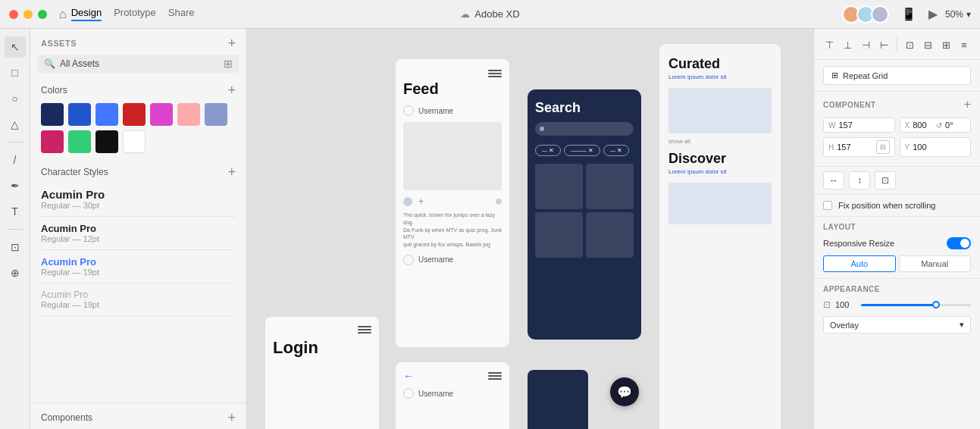 The height and width of the screenshot is (429, 980). What do you see at coordinates (897, 76) in the screenshot?
I see `repeat-grid-button: ⊞ Repeat Grid` at bounding box center [897, 76].